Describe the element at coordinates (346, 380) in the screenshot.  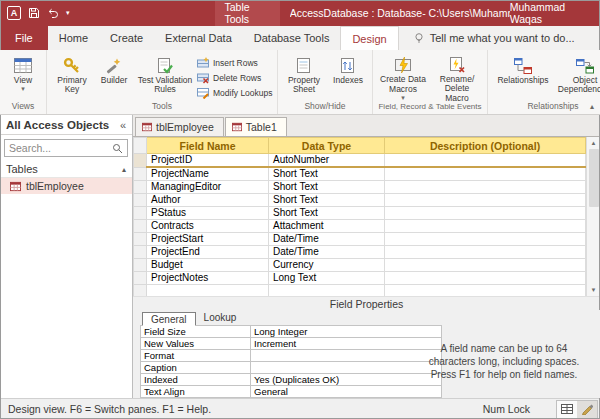
I see `property-value: Yes (Duplicates OK)` at that location.